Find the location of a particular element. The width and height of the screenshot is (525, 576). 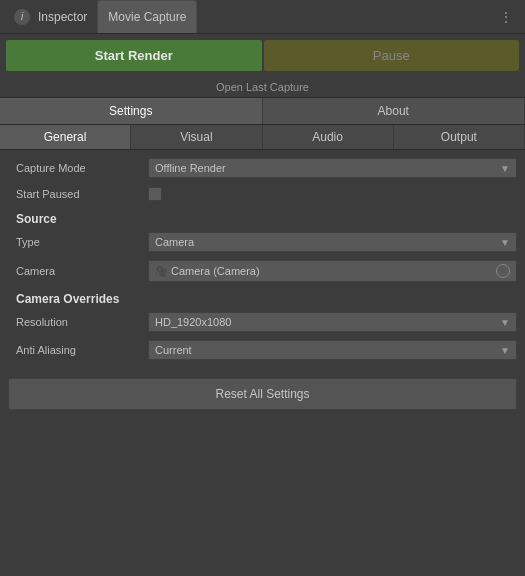

tab-inspector-label: Inspector is located at coordinates (62, 17).